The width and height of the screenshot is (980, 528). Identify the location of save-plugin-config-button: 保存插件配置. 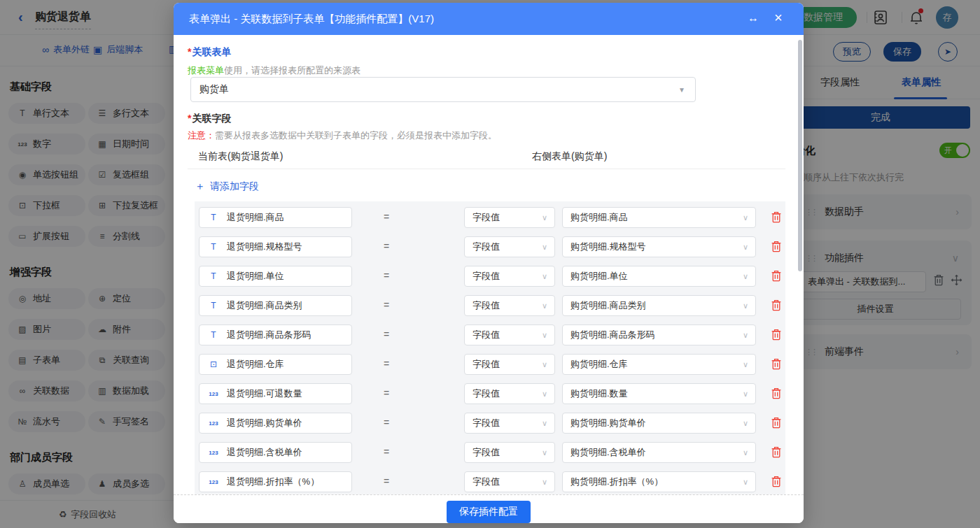
(489, 512).